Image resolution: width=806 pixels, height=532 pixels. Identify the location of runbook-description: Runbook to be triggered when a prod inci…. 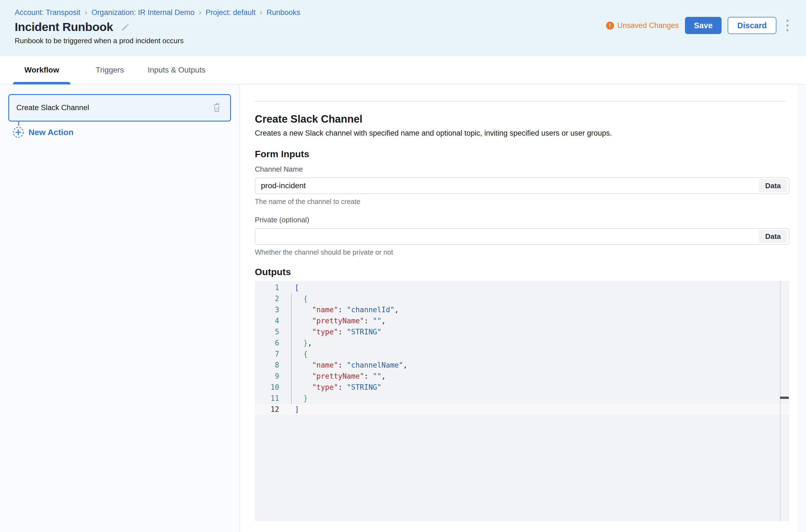
(410, 41).